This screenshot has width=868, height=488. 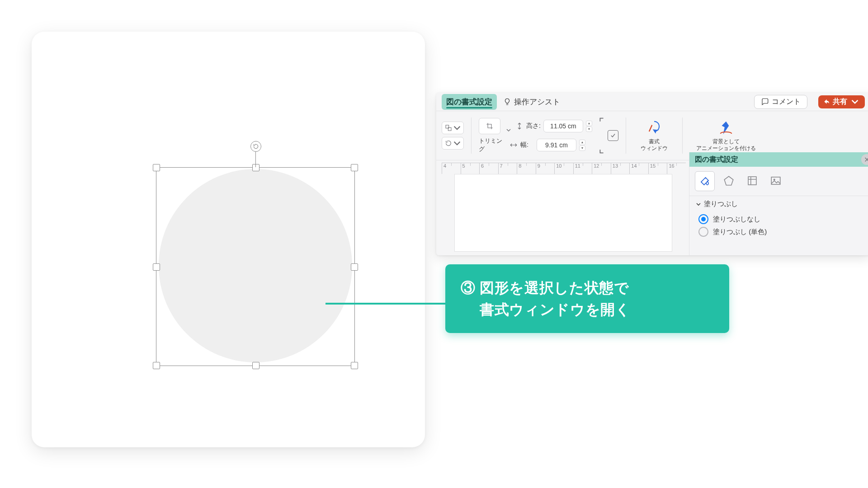 What do you see at coordinates (537, 102) in the screenshot?
I see `assist-label: 操作アシスト` at bounding box center [537, 102].